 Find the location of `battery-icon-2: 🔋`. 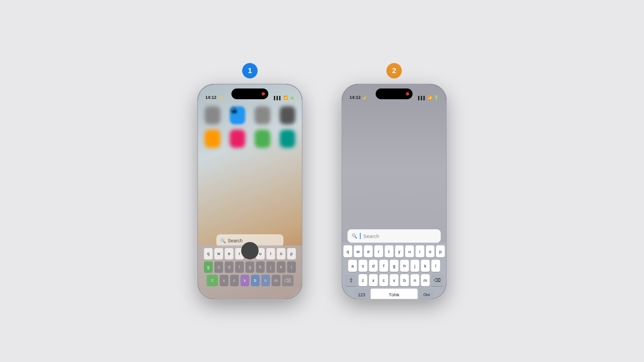

battery-icon-2: 🔋 is located at coordinates (436, 98).